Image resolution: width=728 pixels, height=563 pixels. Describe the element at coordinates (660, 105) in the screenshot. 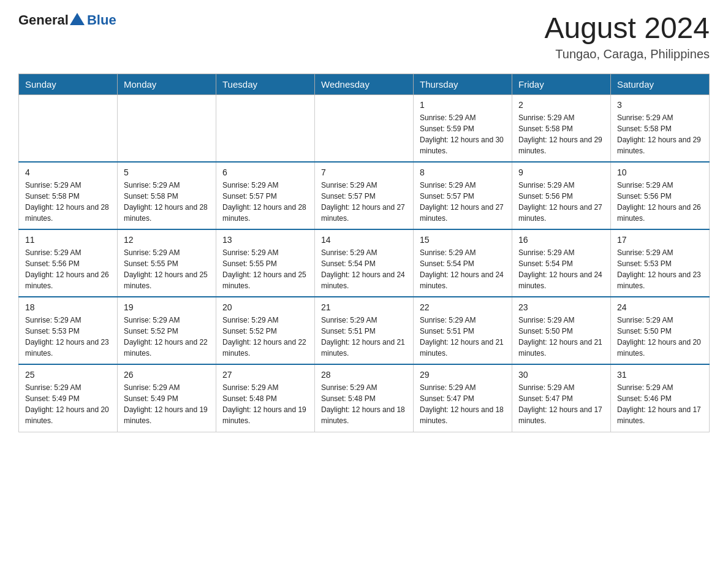

I see `day-number: 3` at that location.